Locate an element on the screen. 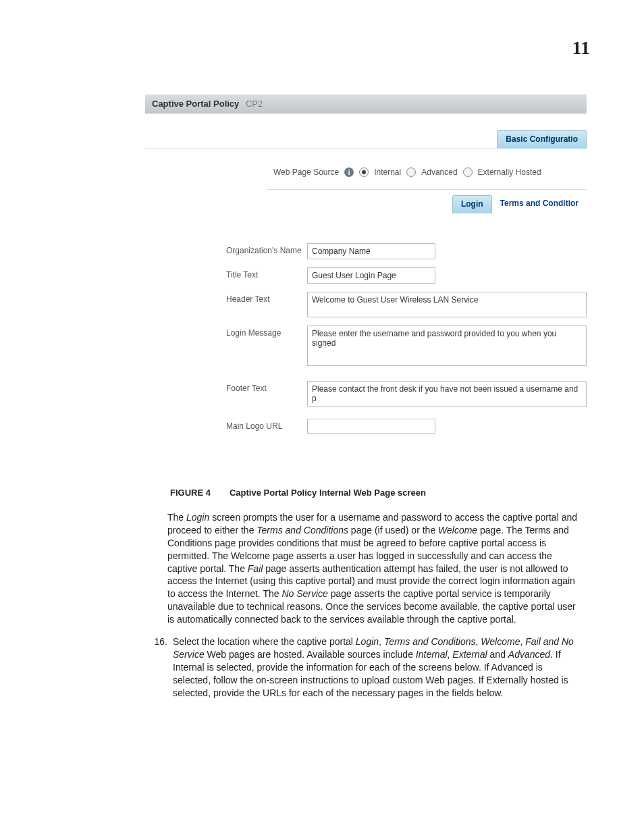 Image resolution: width=644 pixels, height=834 pixels. body-text-run: , is located at coordinates (381, 642).